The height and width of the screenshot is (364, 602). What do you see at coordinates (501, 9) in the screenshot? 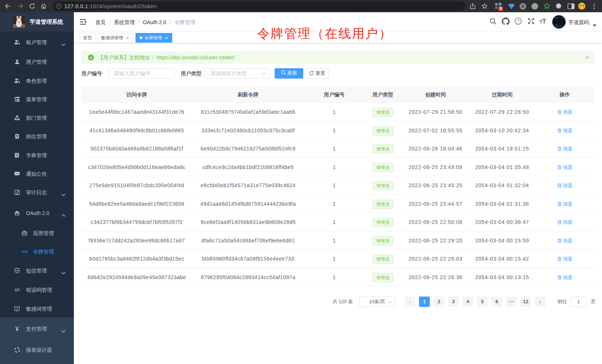
I see `svg-text: 9` at bounding box center [501, 9].